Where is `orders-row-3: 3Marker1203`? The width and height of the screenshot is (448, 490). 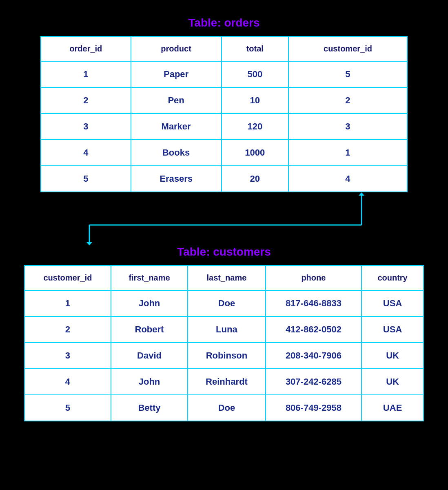 orders-row-3: 3Marker1203 is located at coordinates (224, 127).